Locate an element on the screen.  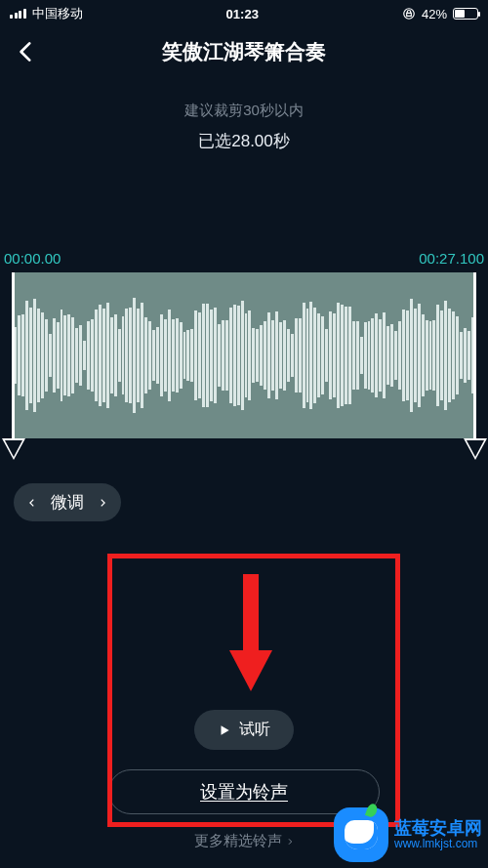
more-ringtones-link: 更多精选铃声 is located at coordinates (244, 842).